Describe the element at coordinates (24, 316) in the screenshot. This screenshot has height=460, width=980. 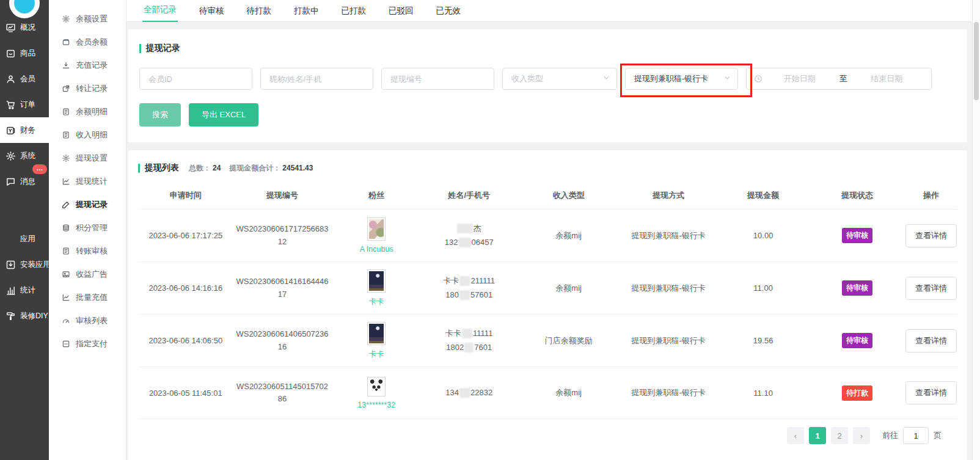
I see `sidebar-item-装修DIY: 装修DIY` at that location.